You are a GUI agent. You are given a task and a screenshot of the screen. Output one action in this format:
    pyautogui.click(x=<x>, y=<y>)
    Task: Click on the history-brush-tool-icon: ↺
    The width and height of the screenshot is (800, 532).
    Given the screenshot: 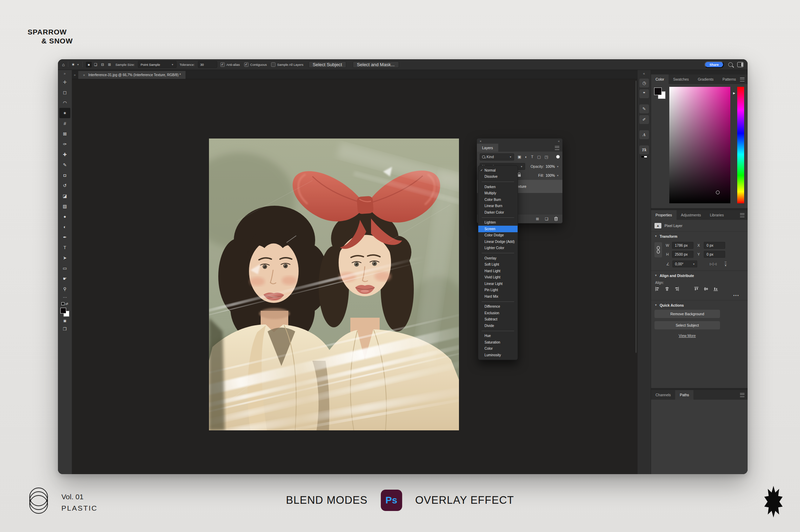 What is the action you would take?
    pyautogui.click(x=65, y=185)
    